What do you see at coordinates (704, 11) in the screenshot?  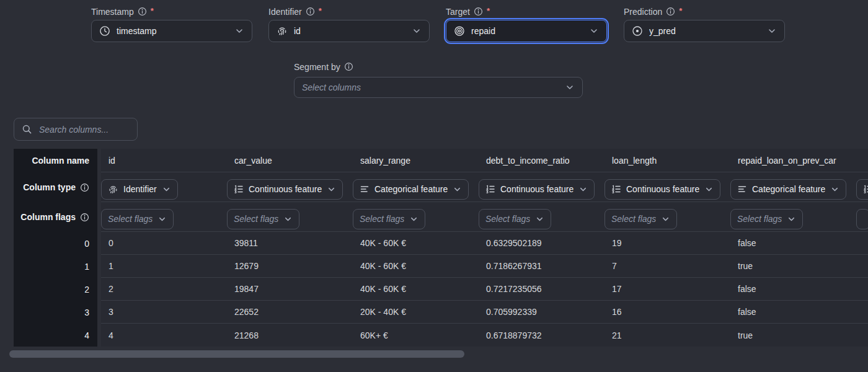 I see `prediction-label-row: Prediction *` at bounding box center [704, 11].